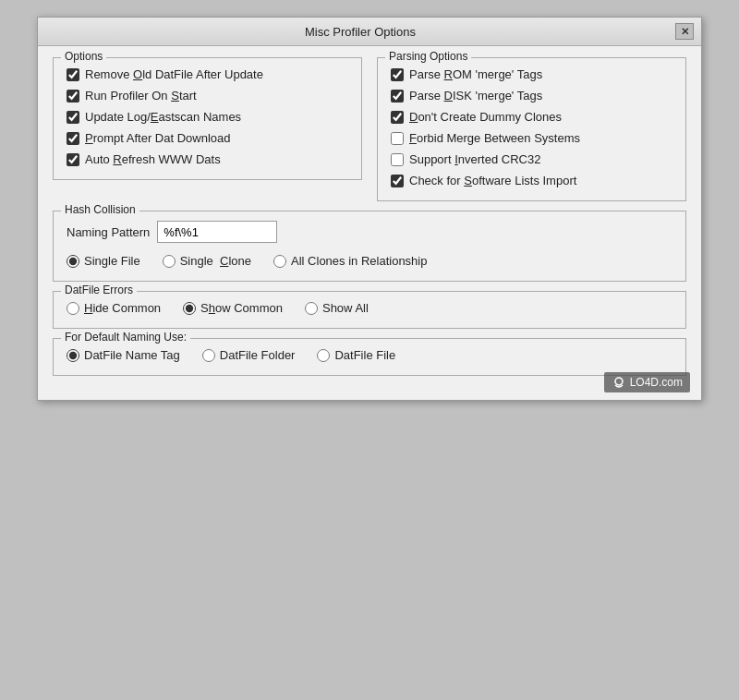 This screenshot has width=739, height=700. Describe the element at coordinates (73, 96) in the screenshot. I see `option-run-profiler-checkbox` at that location.